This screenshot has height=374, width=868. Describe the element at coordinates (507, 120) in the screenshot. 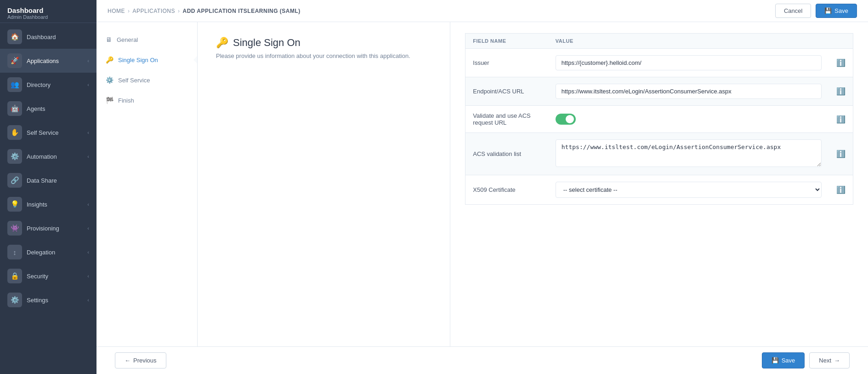

I see `field-name-validate-acs: Validate and use ACS request URL` at that location.